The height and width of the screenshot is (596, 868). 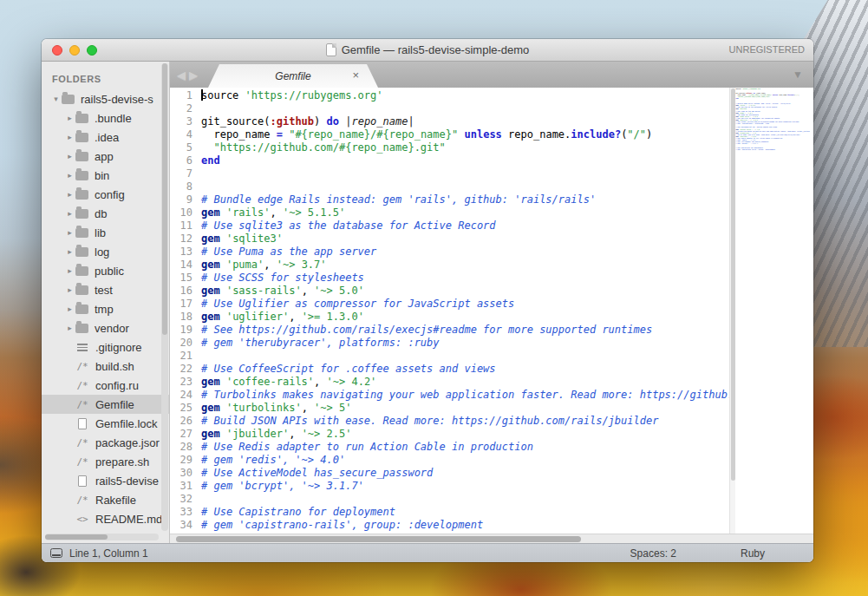 What do you see at coordinates (449, 135) in the screenshot?
I see `code-line: 4 repo_name = "#{repo_name}/#{repo_name}…` at bounding box center [449, 135].